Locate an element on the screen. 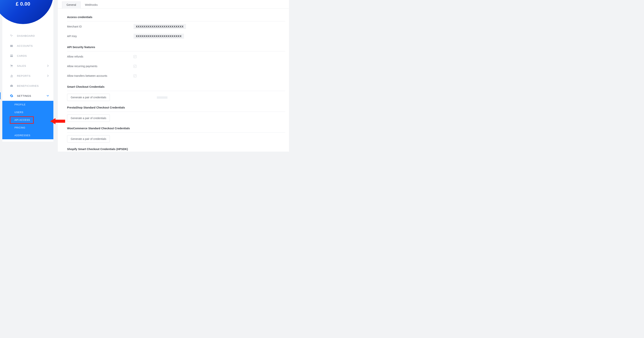 The image size is (644, 338). sidebar-item-label: DASHBOARD is located at coordinates (26, 36).